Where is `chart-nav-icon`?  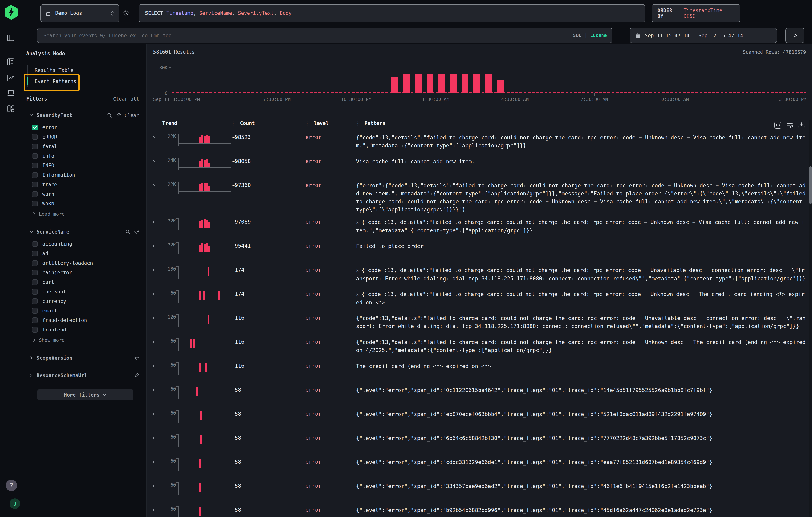
chart-nav-icon is located at coordinates (11, 78).